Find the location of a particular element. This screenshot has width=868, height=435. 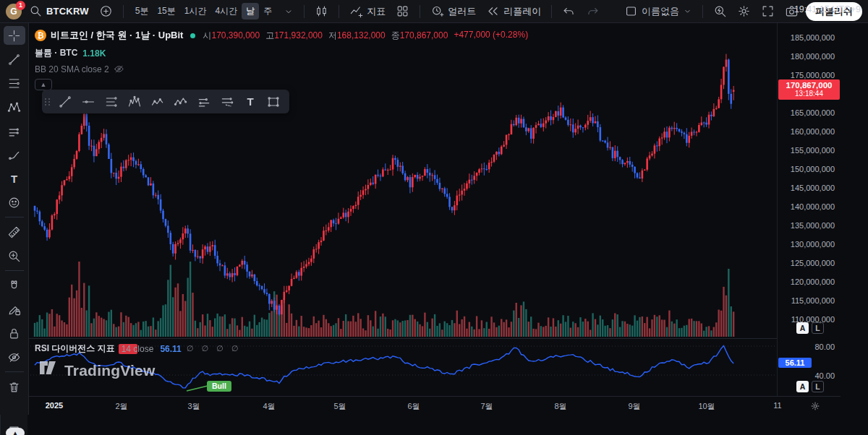

ohlc-values: 시170,390,000고171,932,000저168,132,000종170… is located at coordinates (365, 36).